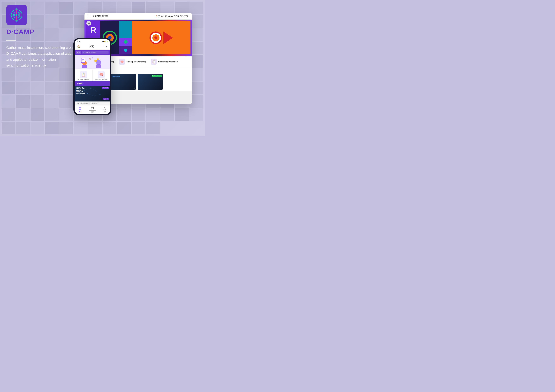 Image resolution: width=555 pixels, height=392 pixels. Describe the element at coordinates (84, 74) in the screenshot. I see `mobile-workshop-icon-1: 📋` at that location.